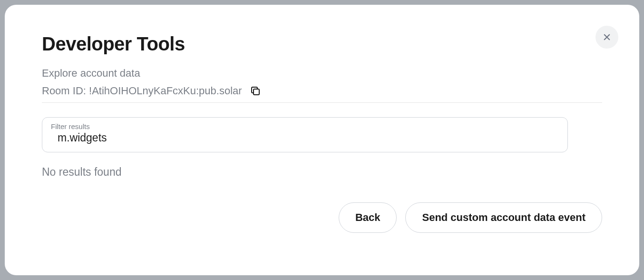 The height and width of the screenshot is (280, 644). What do you see at coordinates (322, 218) in the screenshot?
I see `button-row: Back Send custom account data event` at bounding box center [322, 218].